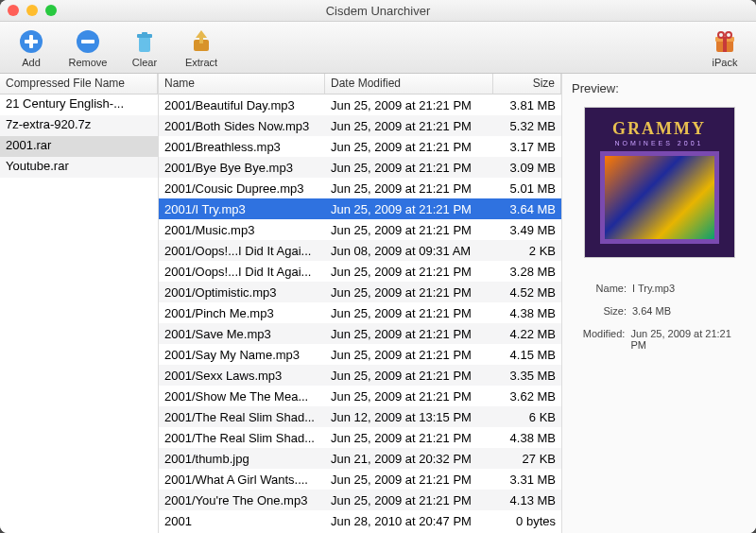 Image resolution: width=756 pixels, height=533 pixels. What do you see at coordinates (409, 418) in the screenshot?
I see `cell-date: Jun 12, 2009 at 13:15 PM` at bounding box center [409, 418].